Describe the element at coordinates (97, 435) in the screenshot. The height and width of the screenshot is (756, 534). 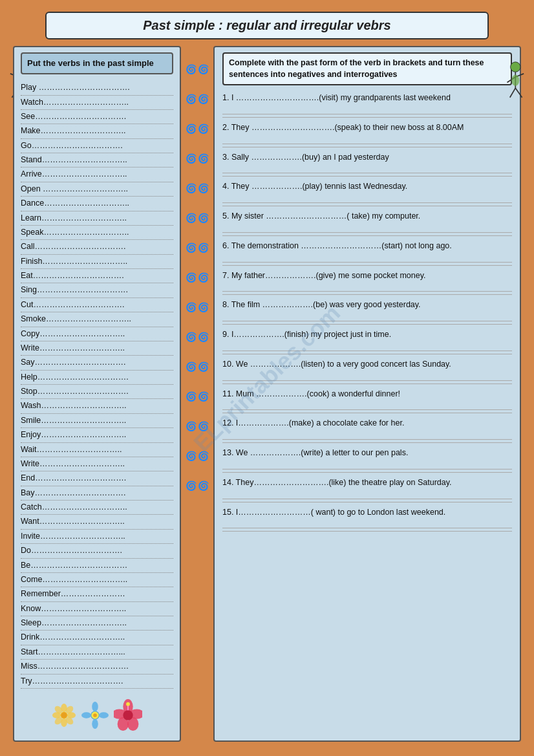
I see `verb-list-item: Enjoy…………………………..` at that location.